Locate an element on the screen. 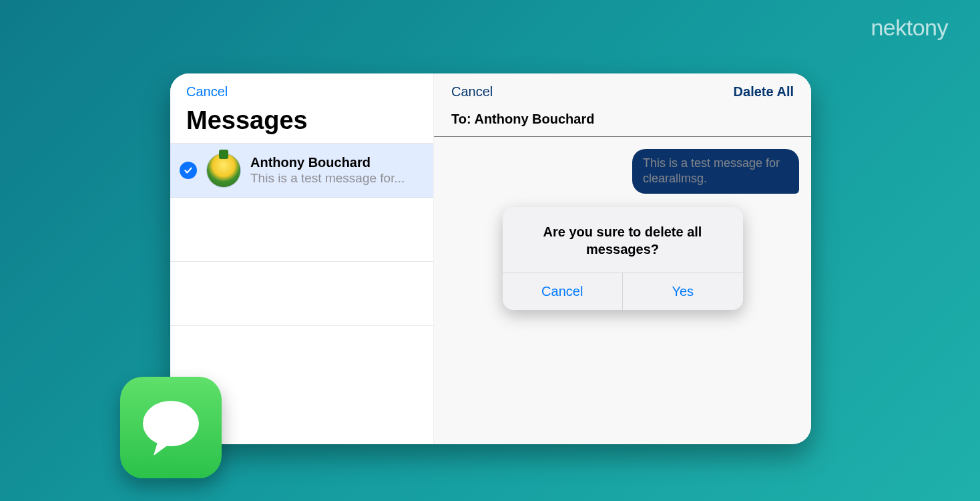  conversation-text: Anthony Bouchard This is a test message … is located at coordinates (336, 171).